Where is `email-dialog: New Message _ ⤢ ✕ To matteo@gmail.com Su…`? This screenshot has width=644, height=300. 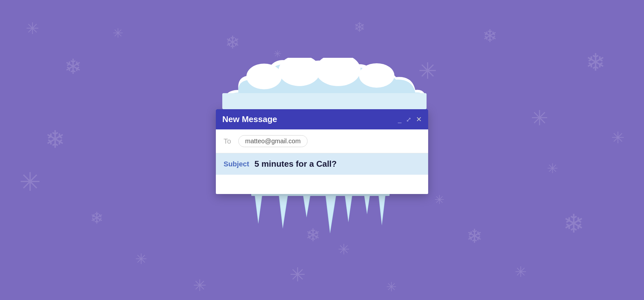 email-dialog: New Message _ ⤢ ✕ To matteo@gmail.com Su… is located at coordinates (322, 152).